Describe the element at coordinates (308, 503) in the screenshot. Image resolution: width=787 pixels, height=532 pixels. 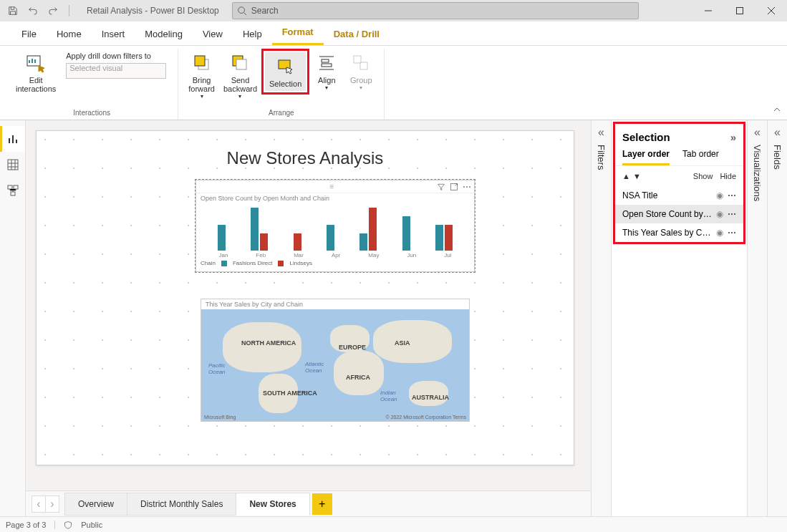
I see `page-tabs: ‹ › Overview District Monthly Sales New …` at that location.